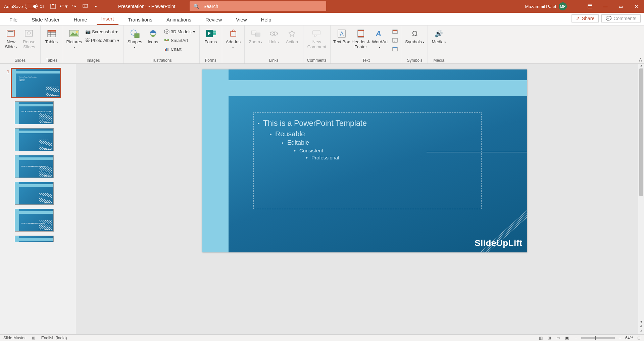 This screenshot has width=644, height=341. What do you see at coordinates (211, 36) in the screenshot?
I see `forms-button: F Forms` at bounding box center [211, 36].